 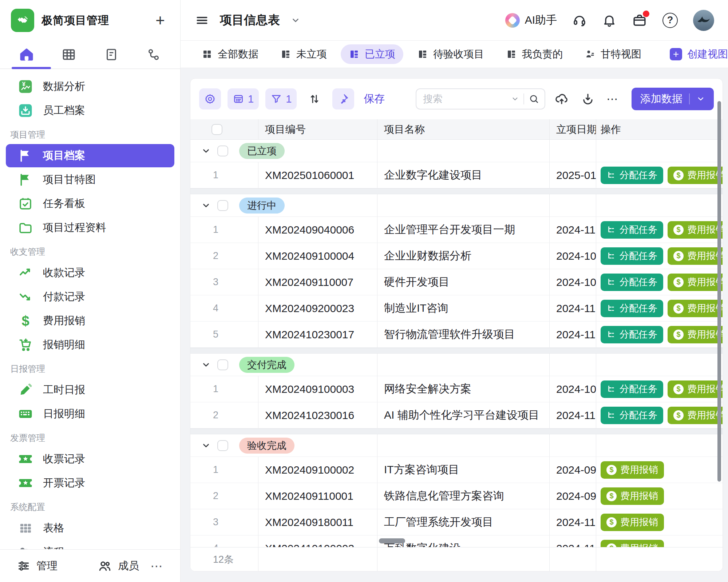 What do you see at coordinates (314, 99) in the screenshot?
I see `sort-button` at bounding box center [314, 99].